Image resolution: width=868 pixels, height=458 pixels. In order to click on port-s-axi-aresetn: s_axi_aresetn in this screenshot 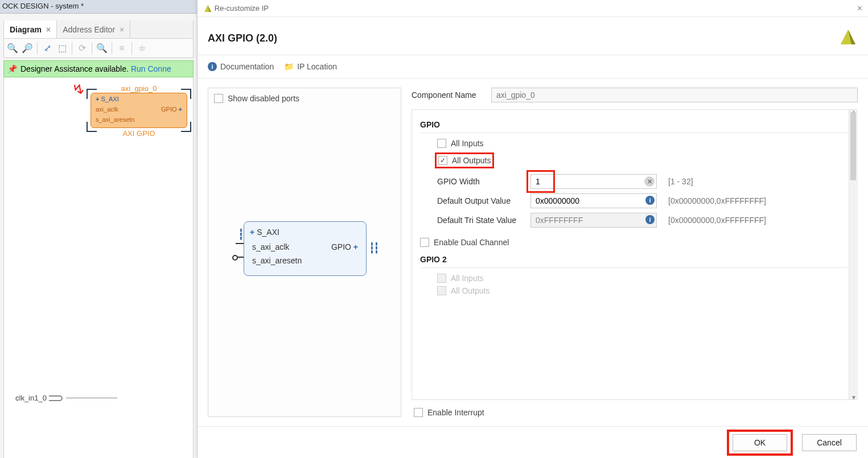, I will do `click(277, 261)`.